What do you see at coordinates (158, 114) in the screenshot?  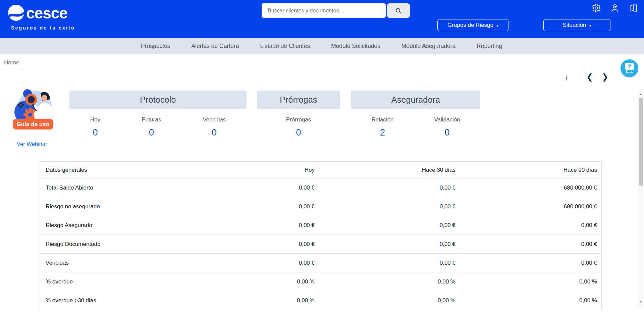 I see `protocolo-card: Protocolo Hoy 0 Futuras 0 Vencidas 0` at bounding box center [158, 114].